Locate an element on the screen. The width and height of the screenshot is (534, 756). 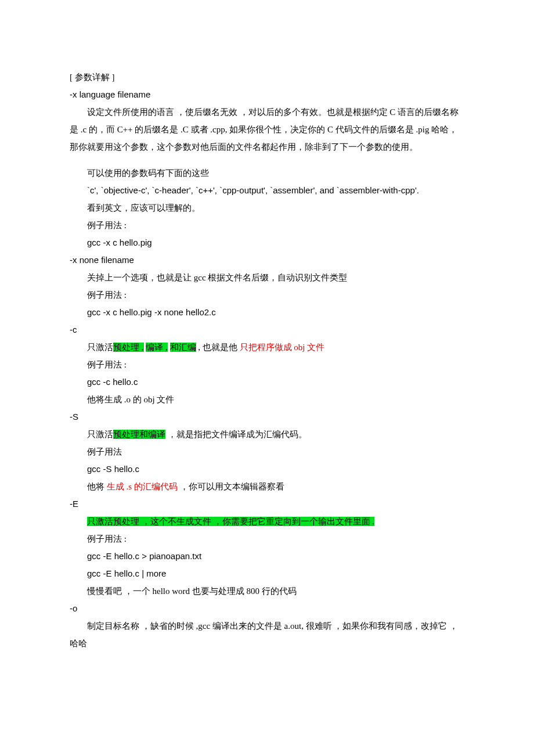
text: ，你可以用文本编辑器察看 is located at coordinates (231, 487).